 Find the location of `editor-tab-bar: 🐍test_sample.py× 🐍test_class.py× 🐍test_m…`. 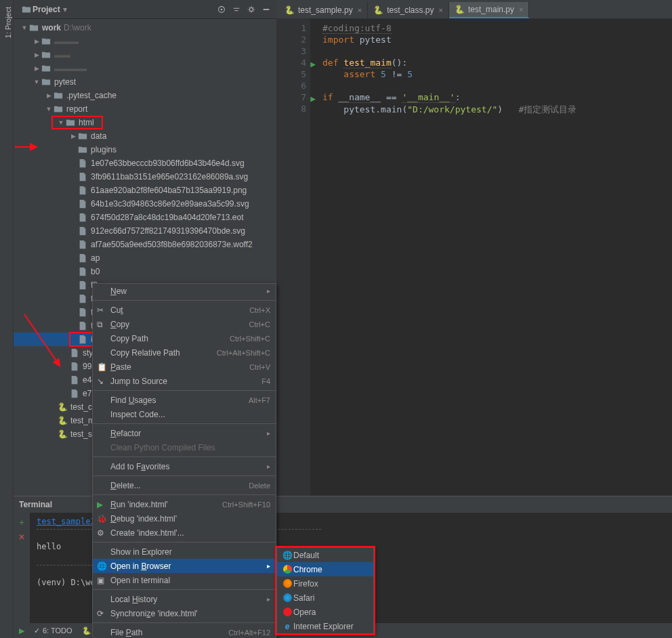

editor-tab-bar: 🐍test_sample.py× 🐍test_class.py× 🐍test_m… is located at coordinates (474, 9).